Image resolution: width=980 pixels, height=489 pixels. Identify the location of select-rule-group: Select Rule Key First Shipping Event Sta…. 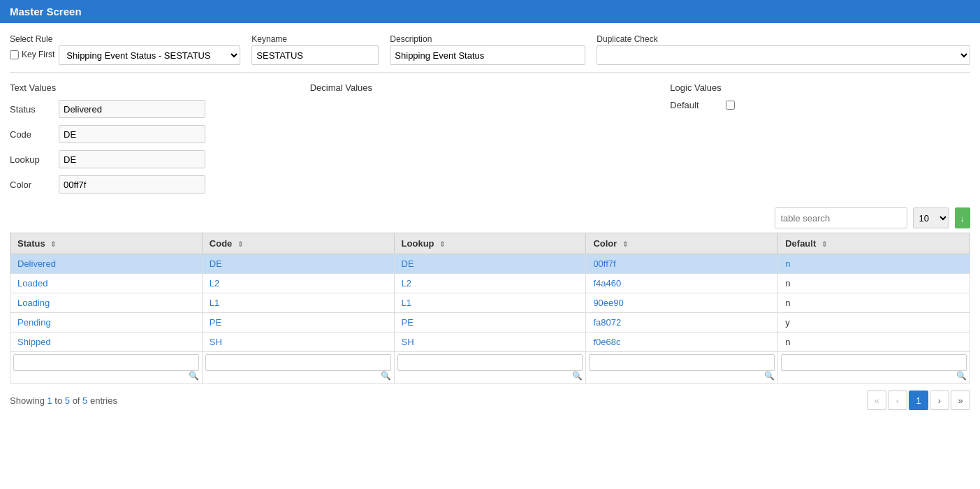
(125, 50).